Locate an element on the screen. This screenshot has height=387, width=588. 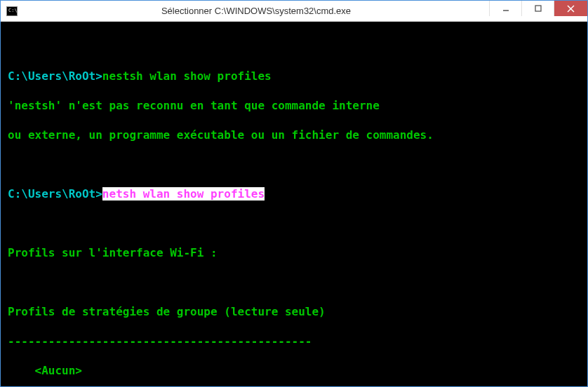
terminal-line: ou externe, un programme exécutable ou u… is located at coordinates (294, 135).